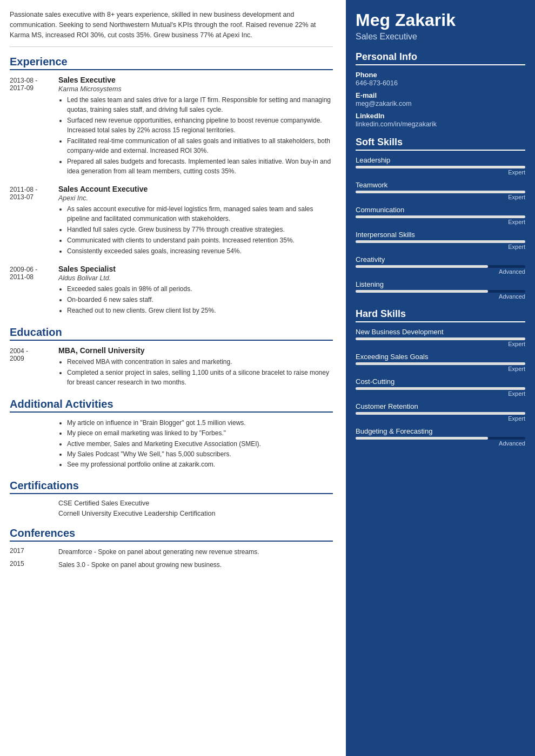 The width and height of the screenshot is (535, 756). I want to click on conferences-title: Conferences, so click(171, 535).